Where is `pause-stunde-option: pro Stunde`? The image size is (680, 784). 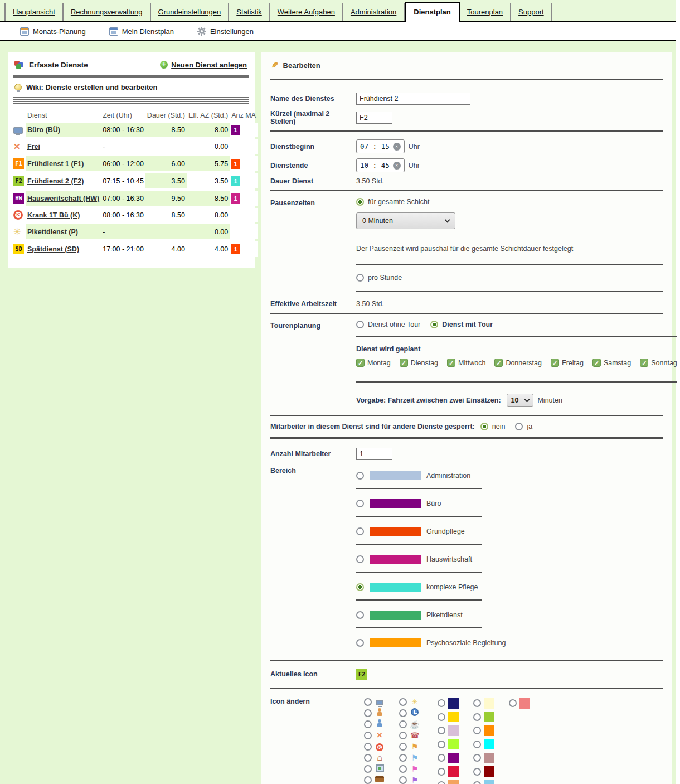
pause-stunde-option: pro Stunde is located at coordinates (509, 278).